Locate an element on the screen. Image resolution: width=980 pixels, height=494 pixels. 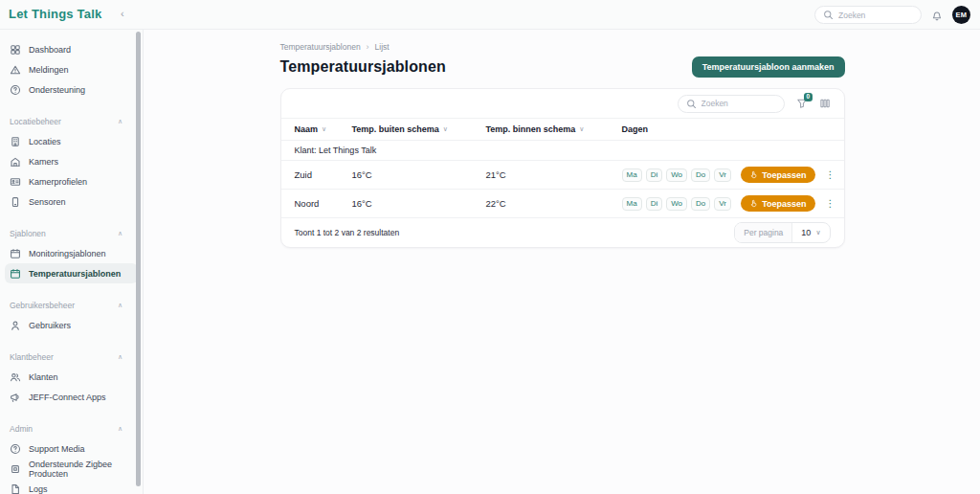
sidebar-item-sensoren: Sensoren is located at coordinates (71, 201).